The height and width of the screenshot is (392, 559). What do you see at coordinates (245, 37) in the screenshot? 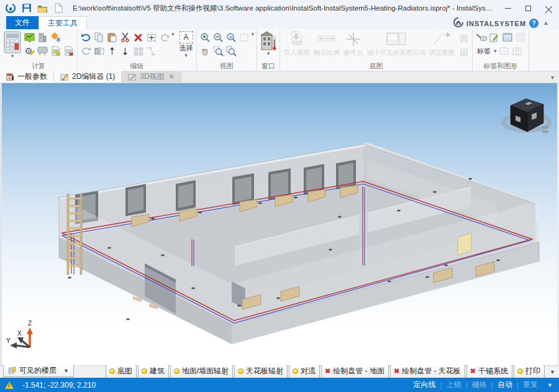
I see `zoom-selection-icon` at bounding box center [245, 37].